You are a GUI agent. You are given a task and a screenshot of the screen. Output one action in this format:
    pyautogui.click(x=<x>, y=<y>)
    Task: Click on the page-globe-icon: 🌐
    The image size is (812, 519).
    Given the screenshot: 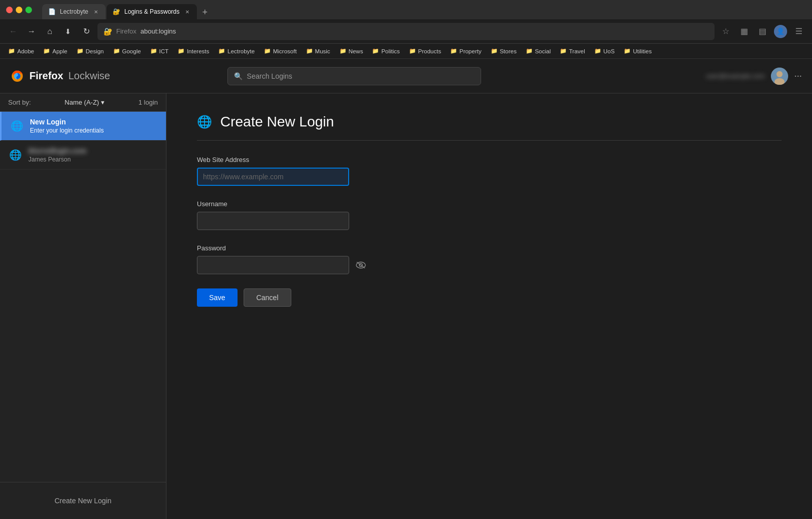 What is the action you would take?
    pyautogui.click(x=205, y=122)
    